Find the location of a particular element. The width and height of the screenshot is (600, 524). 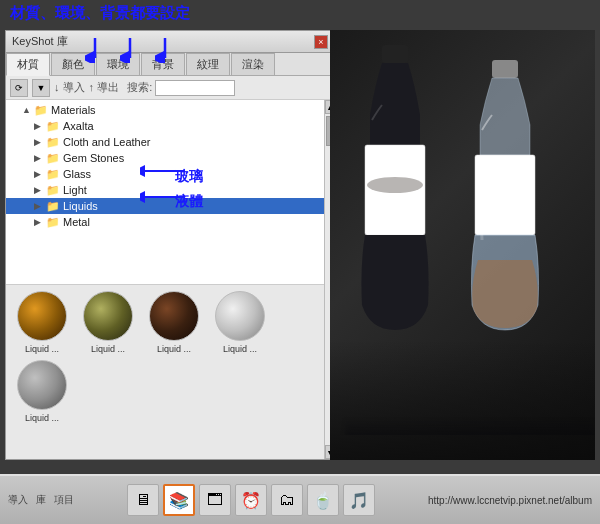

thumb-item-liquid2: Liquid ... is located at coordinates (108, 322).